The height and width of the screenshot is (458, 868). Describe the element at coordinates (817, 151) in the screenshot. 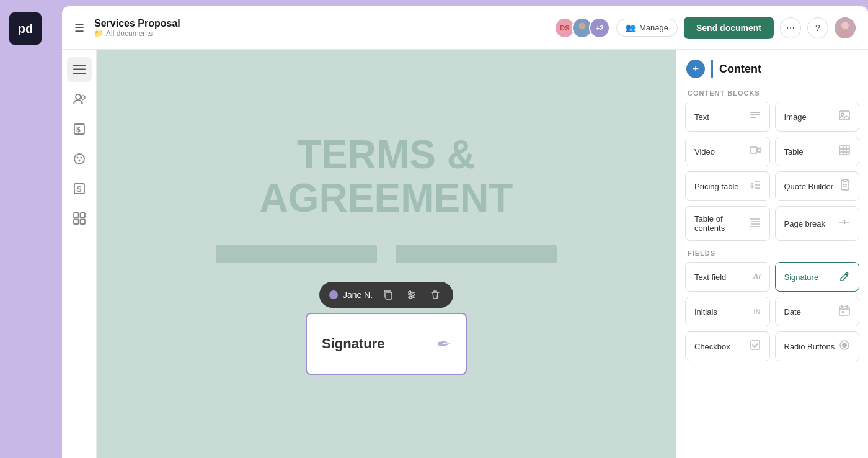

I see `block-table: Table` at that location.